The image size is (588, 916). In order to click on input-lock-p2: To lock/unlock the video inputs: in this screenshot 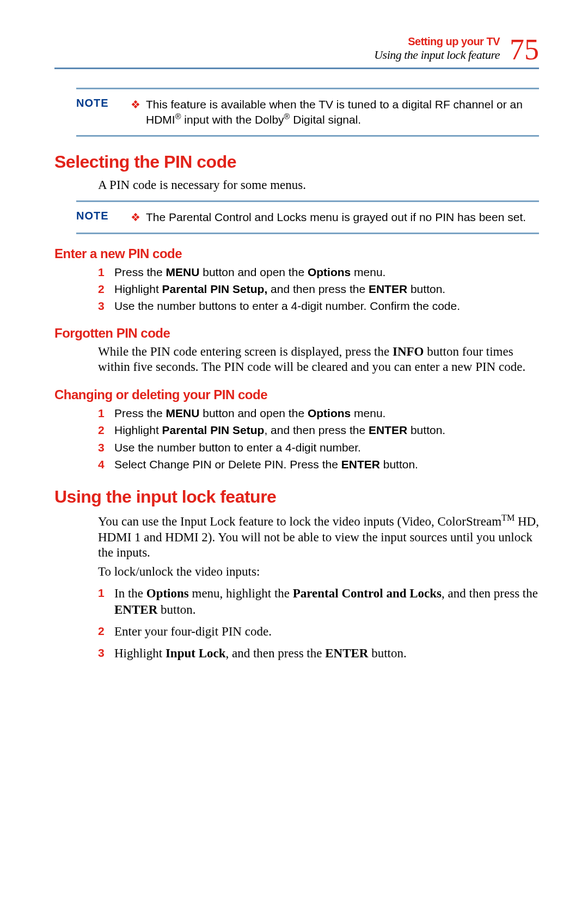, I will do `click(318, 572)`.